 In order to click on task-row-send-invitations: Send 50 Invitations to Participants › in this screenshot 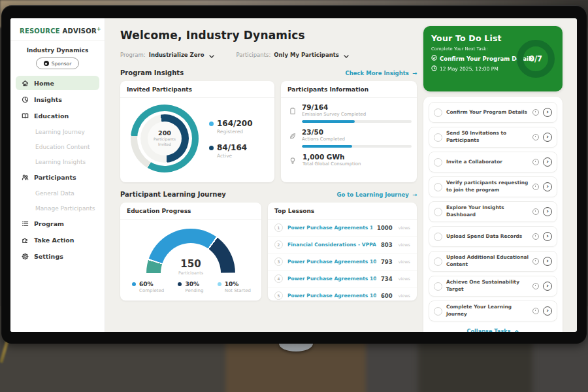, I will do `click(493, 137)`.